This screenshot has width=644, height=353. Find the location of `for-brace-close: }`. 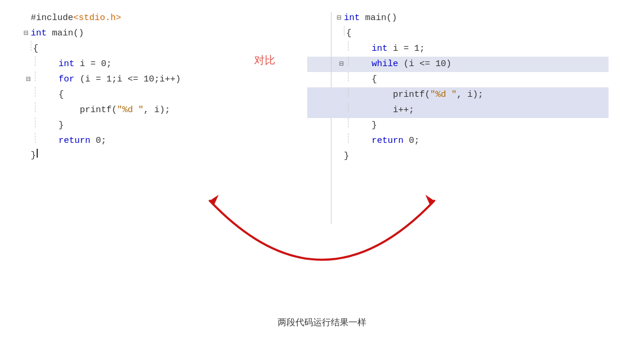

for-brace-close: } is located at coordinates (61, 126).